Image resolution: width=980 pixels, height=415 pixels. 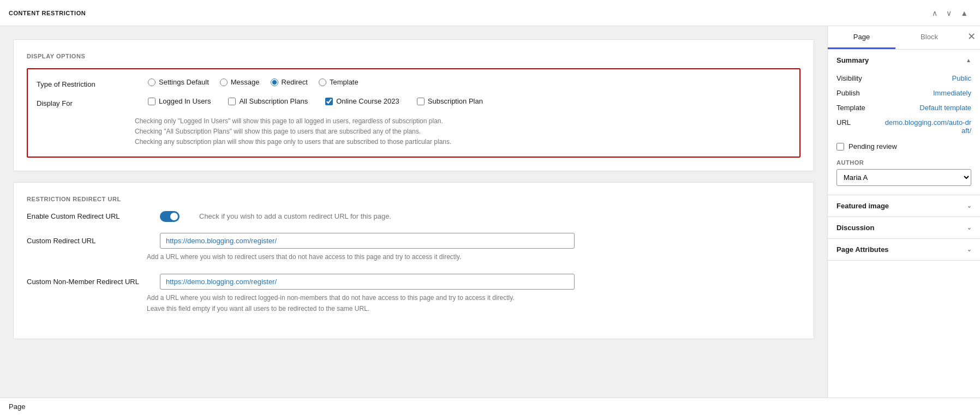 I want to click on enable-custom-toggle, so click(x=170, y=216).